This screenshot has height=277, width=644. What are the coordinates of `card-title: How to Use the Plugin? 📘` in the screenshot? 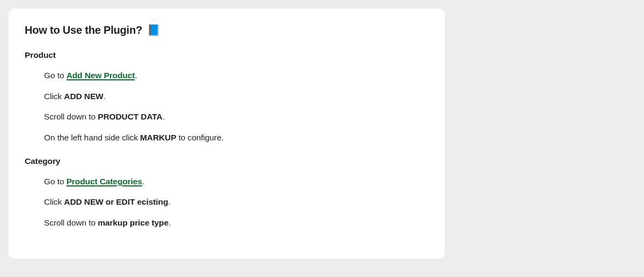 It's located at (226, 30).